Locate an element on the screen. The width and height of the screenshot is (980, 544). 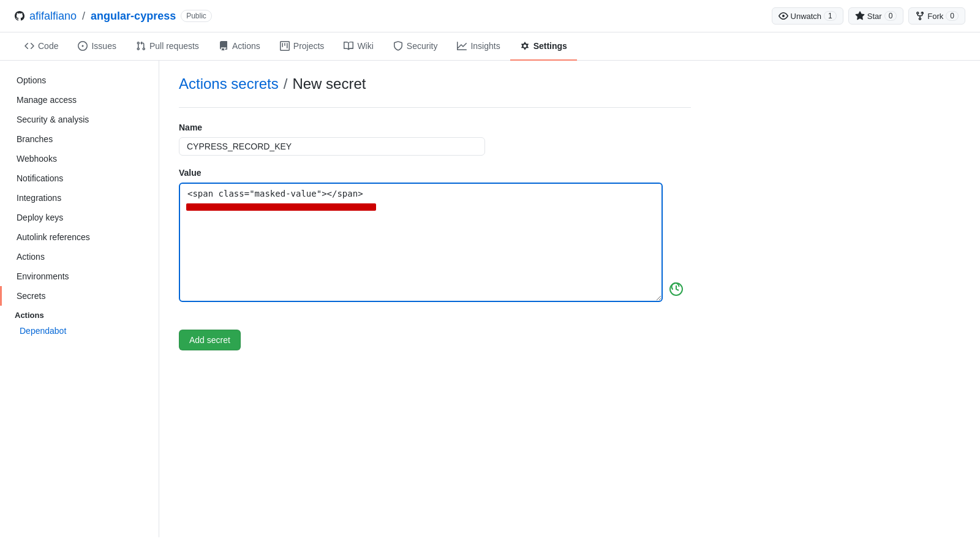
page-heading: Actions secrets / New secret is located at coordinates (435, 84).